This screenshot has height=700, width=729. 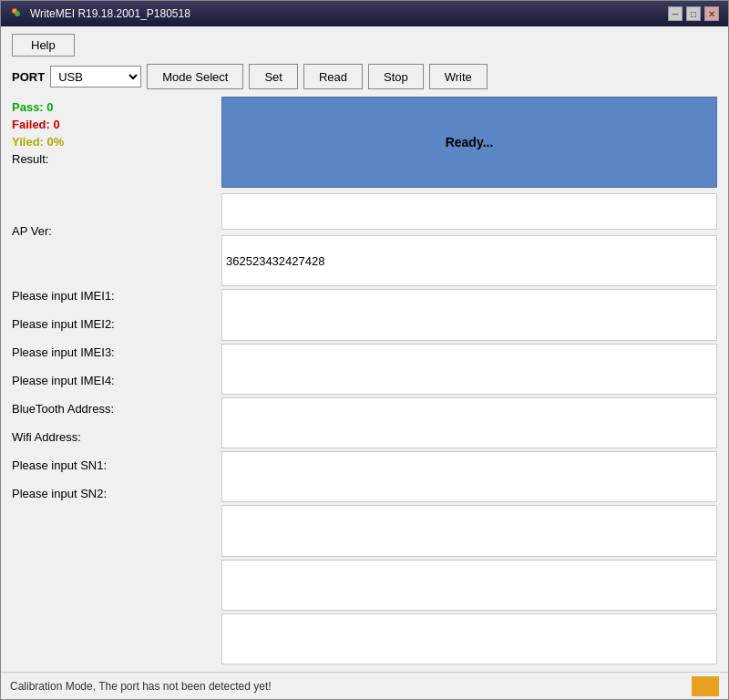 I want to click on imei3-input, so click(x=469, y=369).